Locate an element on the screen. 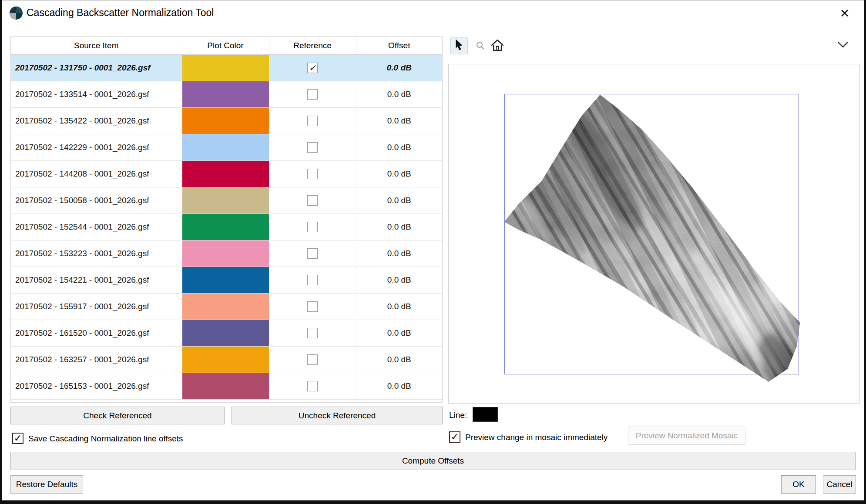  check-referenced-button: Check Referenced is located at coordinates (117, 416).